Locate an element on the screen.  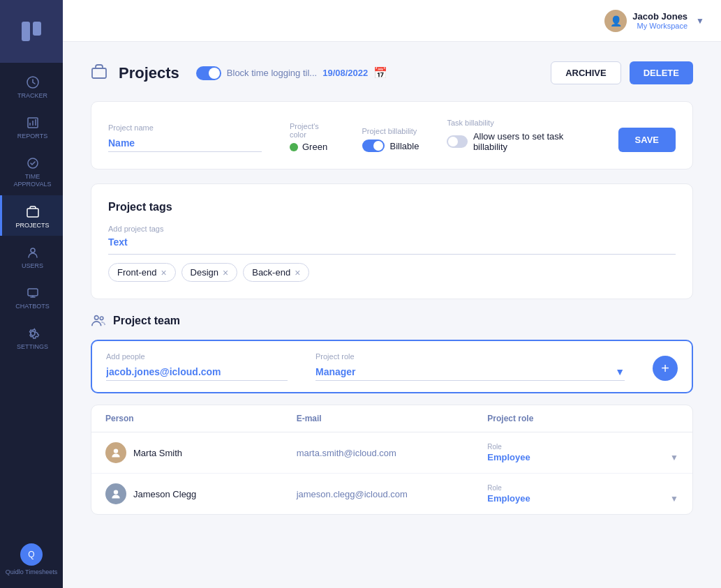
tags-input-group: Add project tags is located at coordinates (392, 244).